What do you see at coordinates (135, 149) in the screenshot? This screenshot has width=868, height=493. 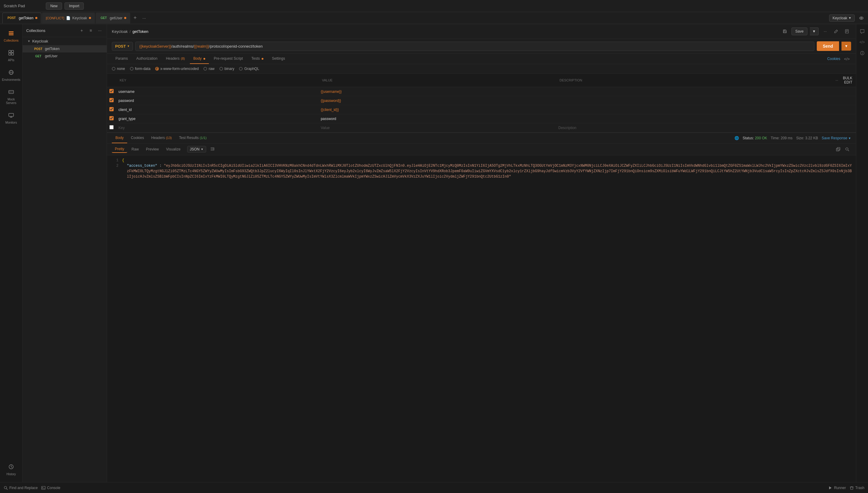 I see `format-raw: Raw` at bounding box center [135, 149].